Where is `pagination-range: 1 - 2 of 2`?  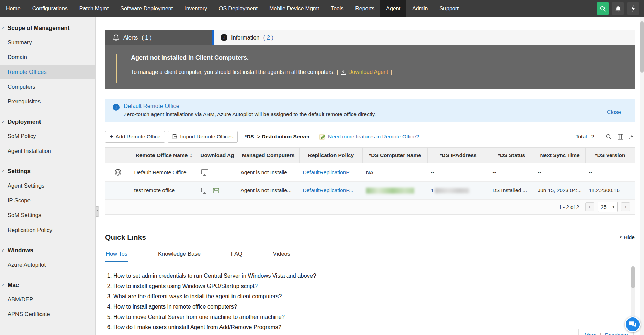 pagination-range: 1 - 2 of 2 is located at coordinates (569, 207).